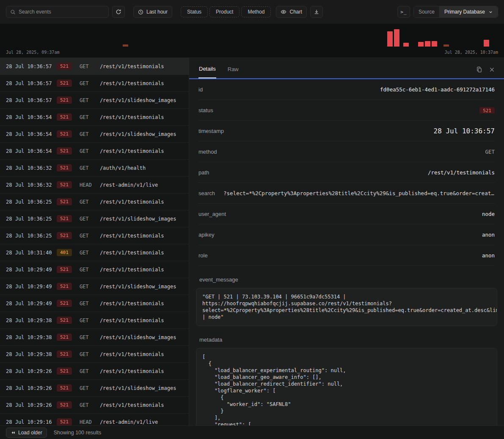 The image size is (504, 439). What do you see at coordinates (26, 433) in the screenshot?
I see `load-older-button: Load older` at bounding box center [26, 433].